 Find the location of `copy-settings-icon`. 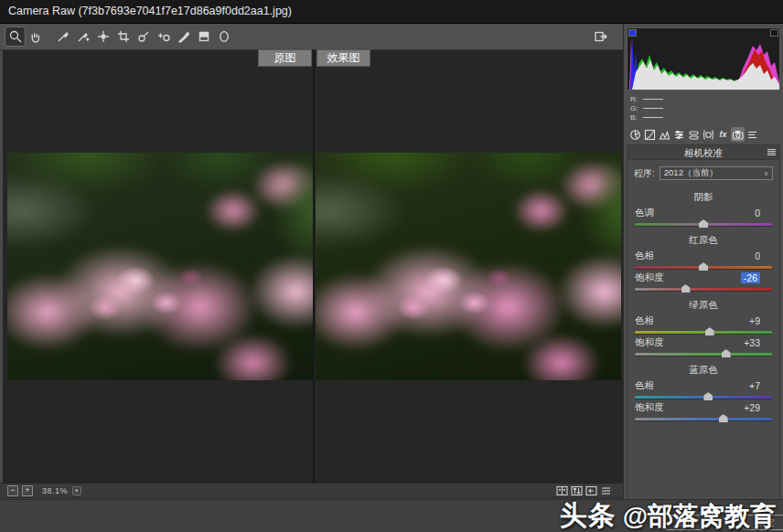

copy-settings-icon is located at coordinates (591, 491).